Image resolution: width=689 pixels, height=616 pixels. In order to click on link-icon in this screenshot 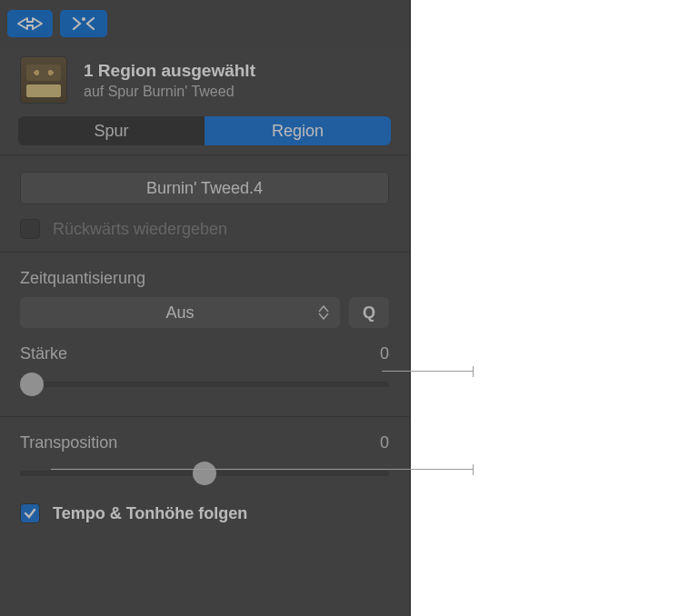, I will do `click(30, 24)`.